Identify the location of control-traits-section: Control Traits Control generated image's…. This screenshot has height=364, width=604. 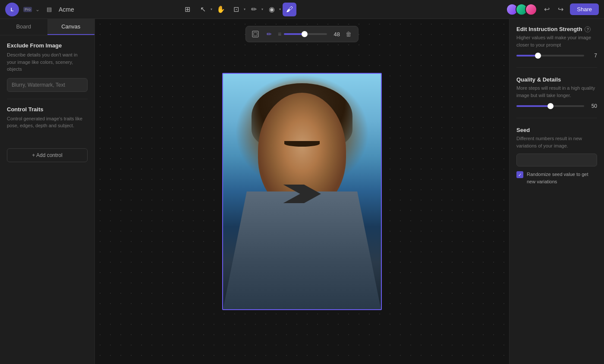
(47, 120).